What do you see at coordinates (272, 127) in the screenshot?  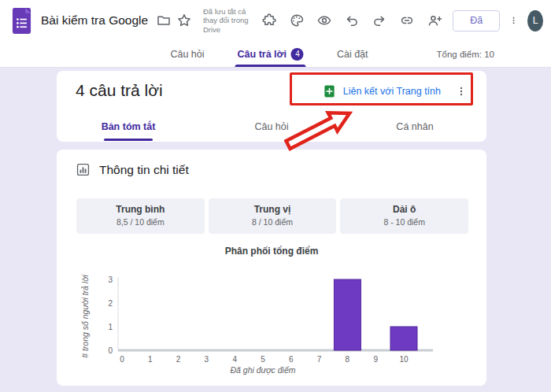 I see `subtab-question: Câu hỏi` at bounding box center [272, 127].